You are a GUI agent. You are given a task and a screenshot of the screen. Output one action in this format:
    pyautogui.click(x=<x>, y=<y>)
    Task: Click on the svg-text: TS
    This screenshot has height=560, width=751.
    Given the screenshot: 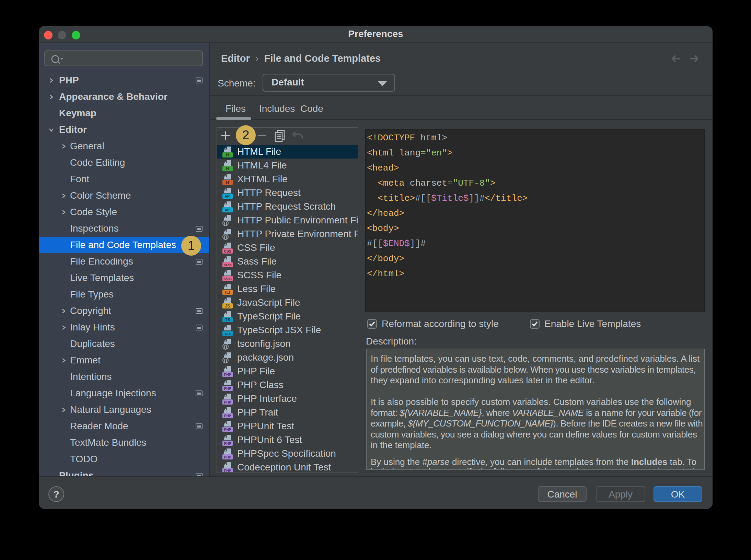 What is the action you would take?
    pyautogui.click(x=227, y=320)
    